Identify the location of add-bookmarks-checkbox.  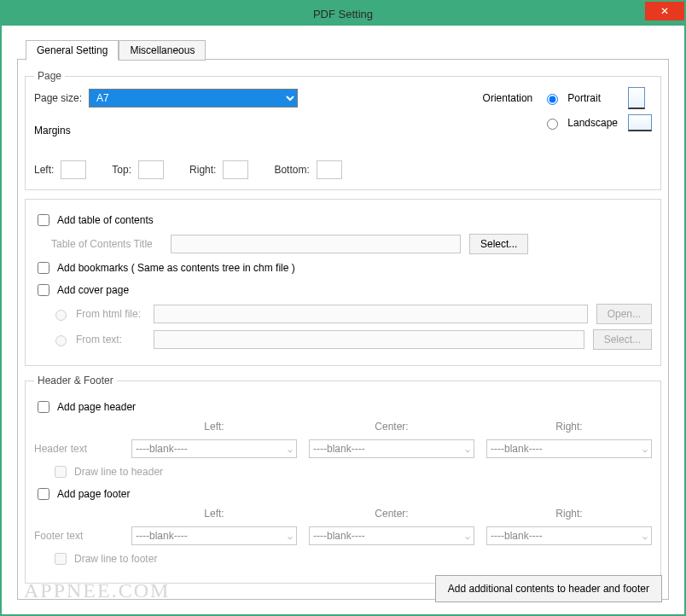
(44, 268).